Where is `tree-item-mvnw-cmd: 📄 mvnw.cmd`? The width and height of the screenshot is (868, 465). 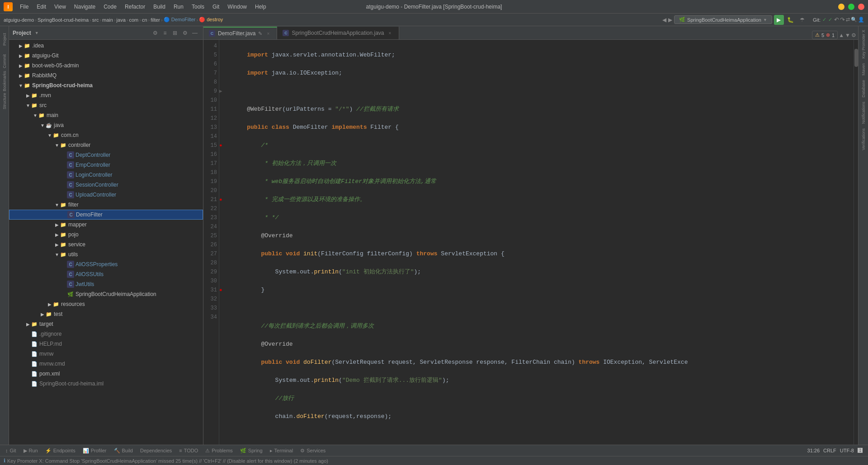
tree-item-mvnw-cmd: 📄 mvnw.cmd is located at coordinates (106, 364).